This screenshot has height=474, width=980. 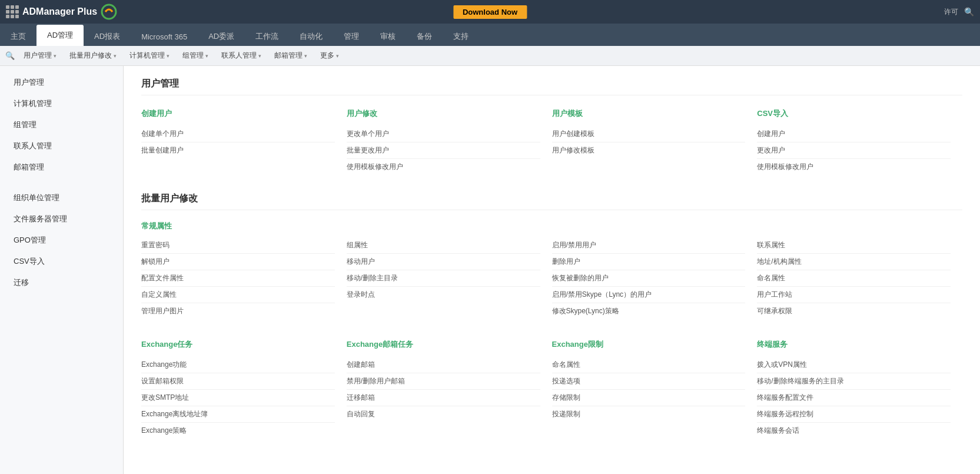 What do you see at coordinates (444, 151) in the screenshot?
I see `batch-change-user-link: 批量更改用户` at bounding box center [444, 151].